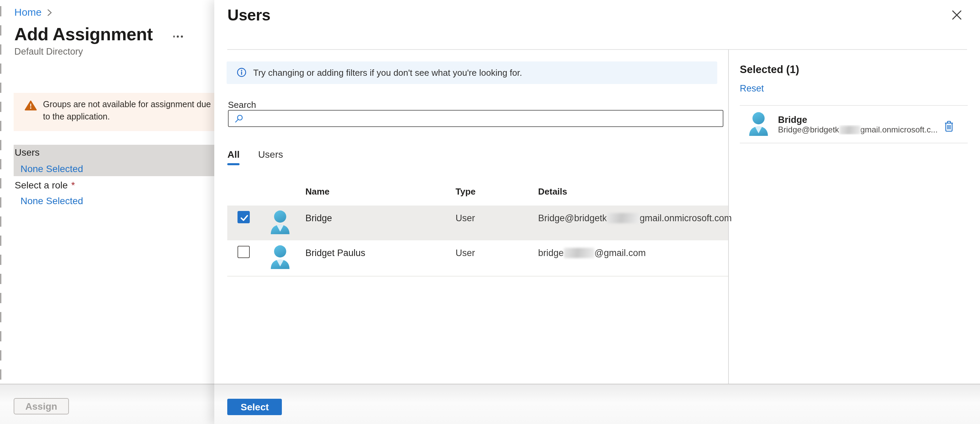 This screenshot has width=980, height=424. What do you see at coordinates (752, 88) in the screenshot?
I see `reset-link: Reset` at bounding box center [752, 88].